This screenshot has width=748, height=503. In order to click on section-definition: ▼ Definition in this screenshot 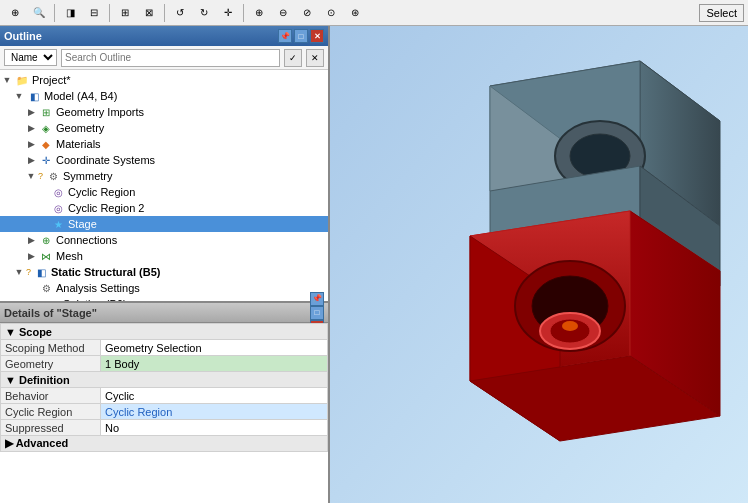, I will do `click(164, 380)`.